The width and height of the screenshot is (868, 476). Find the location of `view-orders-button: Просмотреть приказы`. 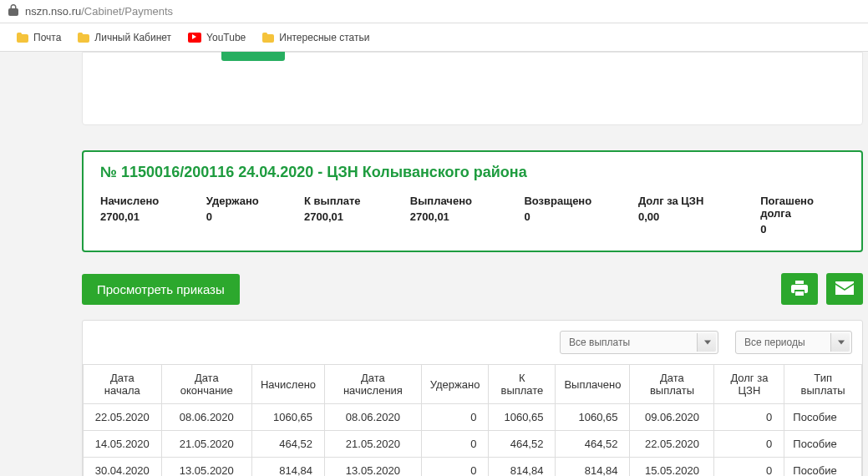

view-orders-button: Просмотреть приказы is located at coordinates (160, 289).